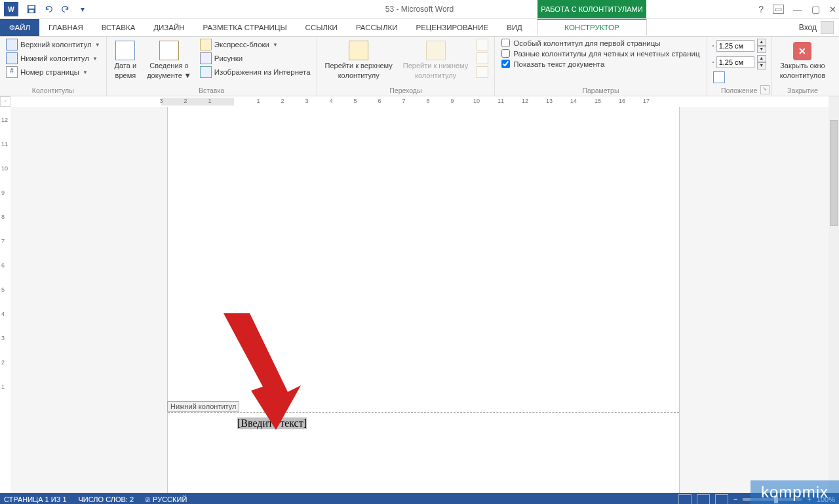 The image size is (839, 504). What do you see at coordinates (169, 28) in the screenshot?
I see `tab-design: ДИЗАЙН` at bounding box center [169, 28].